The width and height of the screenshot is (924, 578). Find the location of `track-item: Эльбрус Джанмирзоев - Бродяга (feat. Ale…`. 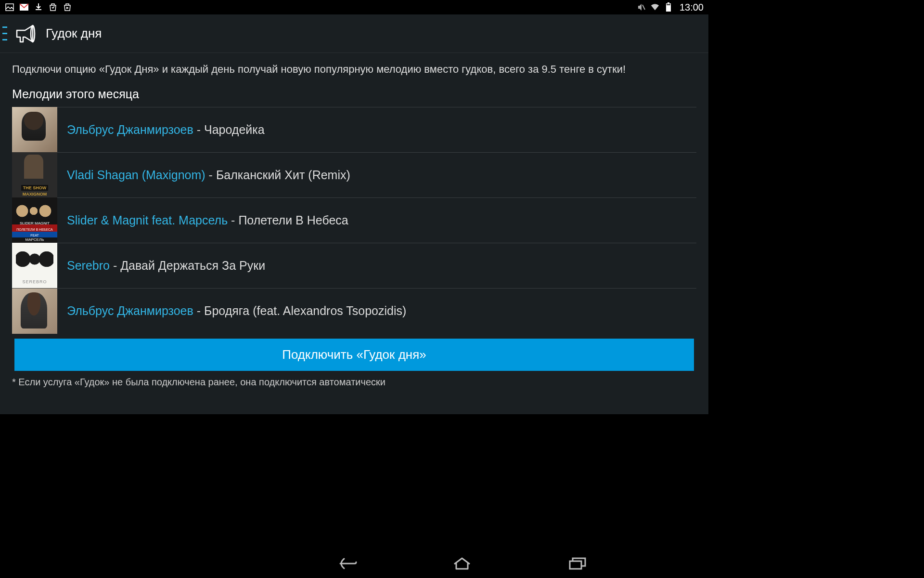

track-item: Эльбрус Джанмирзоев - Бродяга (feat. Ale… is located at coordinates (354, 311).